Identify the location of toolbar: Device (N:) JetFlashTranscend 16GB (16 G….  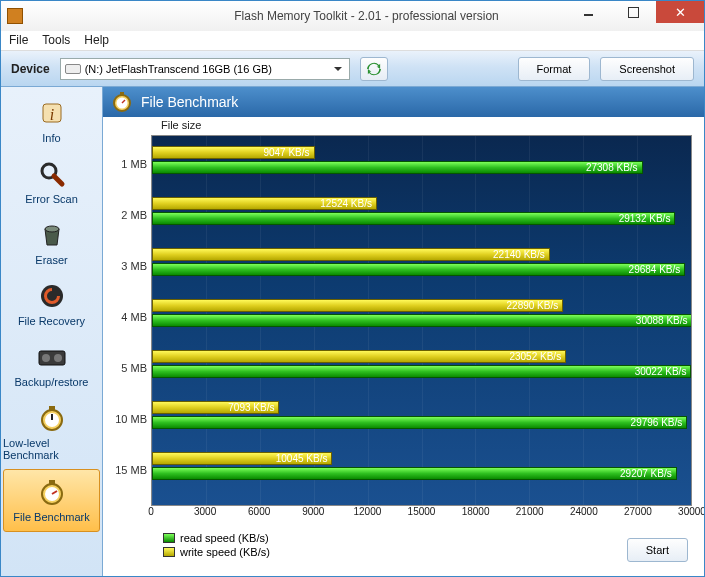
(352, 69).